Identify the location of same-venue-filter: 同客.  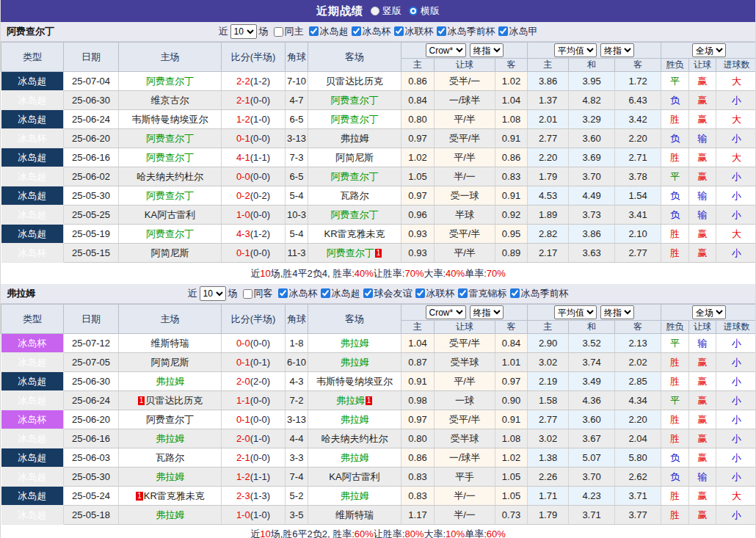
(257, 294).